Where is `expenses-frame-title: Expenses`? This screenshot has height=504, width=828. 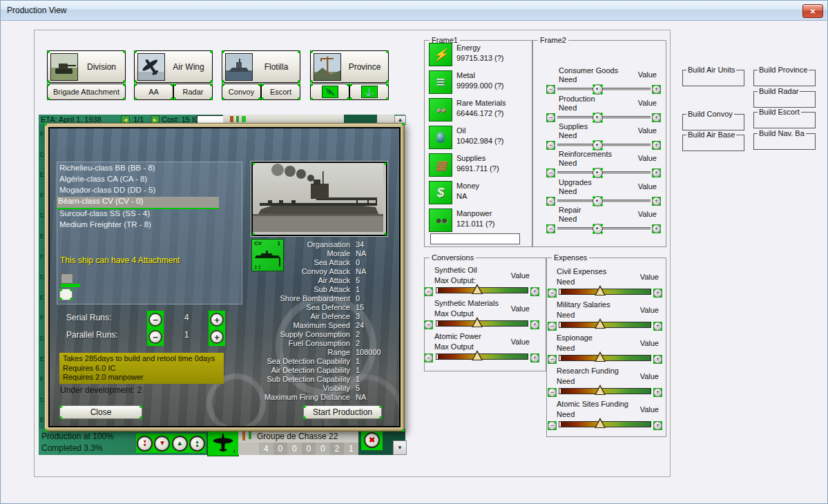
expenses-frame-title: Expenses is located at coordinates (570, 258).